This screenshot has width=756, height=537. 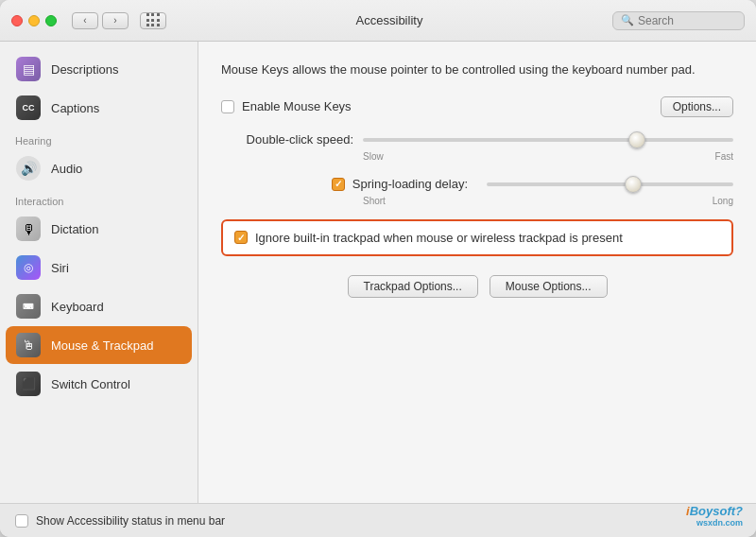 I want to click on double-click-speed-slider, so click(x=548, y=140).